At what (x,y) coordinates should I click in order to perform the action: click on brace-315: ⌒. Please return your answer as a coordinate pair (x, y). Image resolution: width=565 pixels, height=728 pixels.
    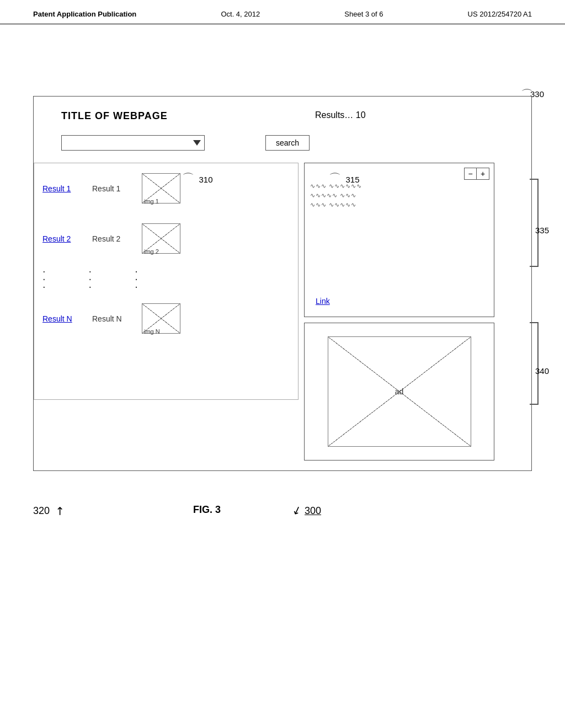
    Looking at the image, I should click on (335, 179).